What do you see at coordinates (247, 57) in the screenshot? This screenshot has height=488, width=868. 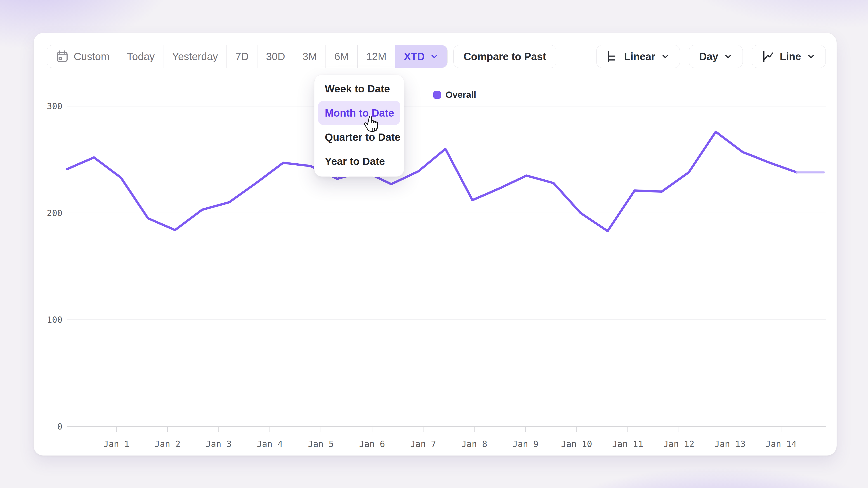 I see `date-range-group: Custom Today Yesterday 7D 30D 3M 6M 12M …` at bounding box center [247, 57].